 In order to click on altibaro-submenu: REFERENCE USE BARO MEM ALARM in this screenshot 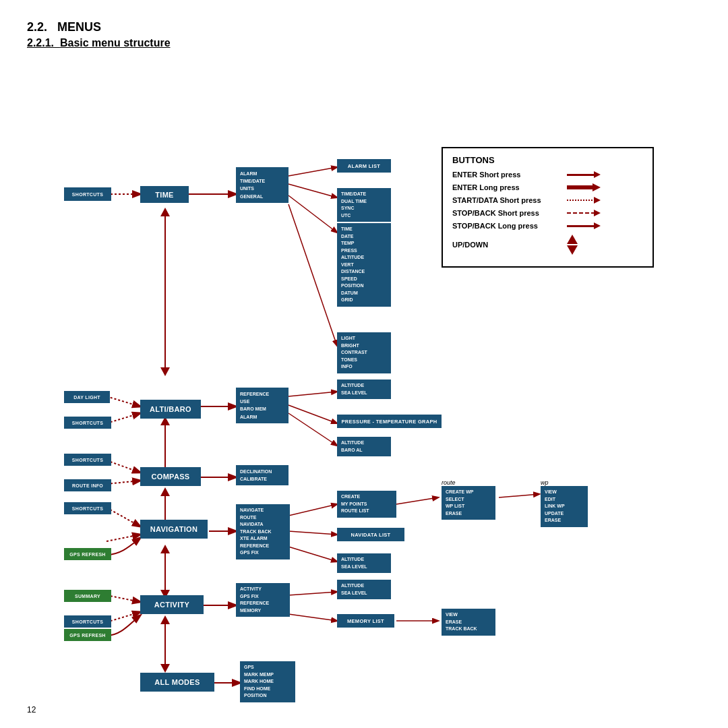, I will do `click(262, 406)`.